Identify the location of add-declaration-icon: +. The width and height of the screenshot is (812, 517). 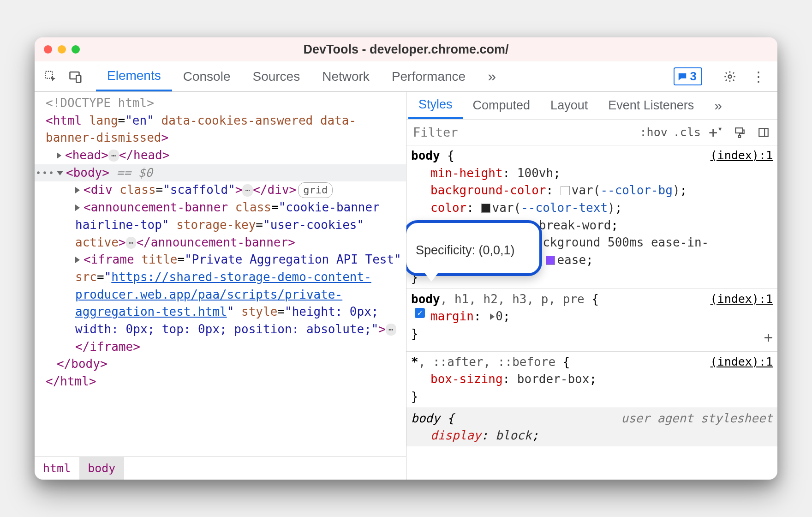
(769, 337).